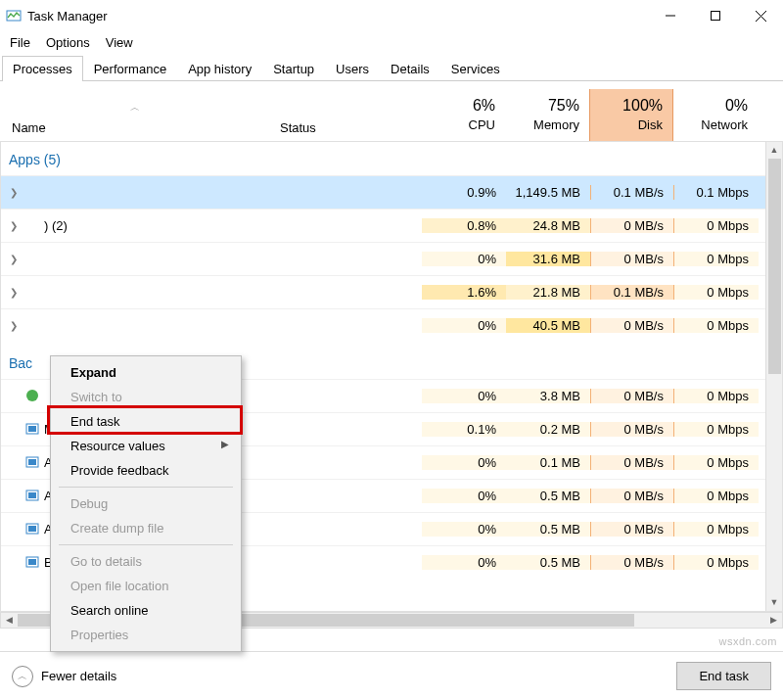 The width and height of the screenshot is (783, 700). Describe the element at coordinates (548, 396) in the screenshot. I see `process-mem: 3.8 MB` at that location.